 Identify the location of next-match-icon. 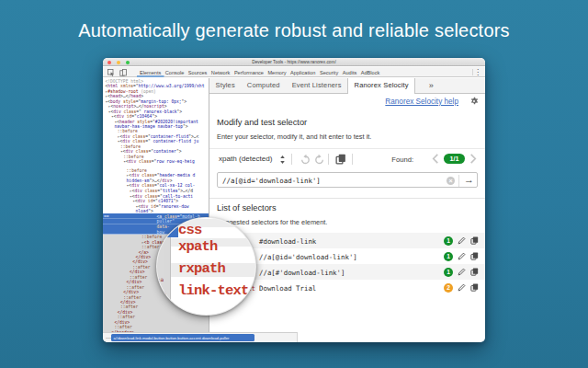
(473, 158).